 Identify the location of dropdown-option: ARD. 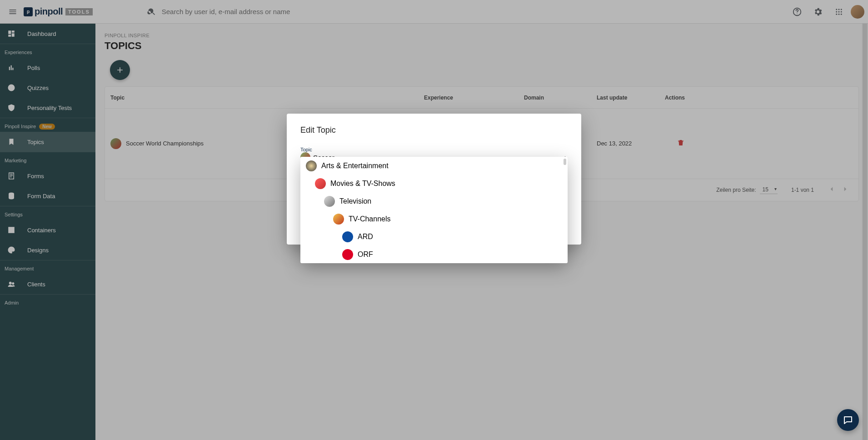
(434, 236).